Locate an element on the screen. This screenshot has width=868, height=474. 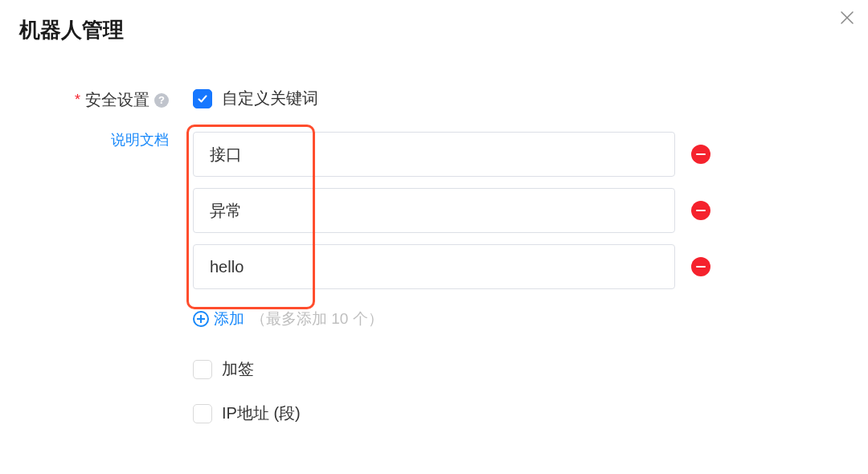
security-label: 安全设置 is located at coordinates (117, 100).